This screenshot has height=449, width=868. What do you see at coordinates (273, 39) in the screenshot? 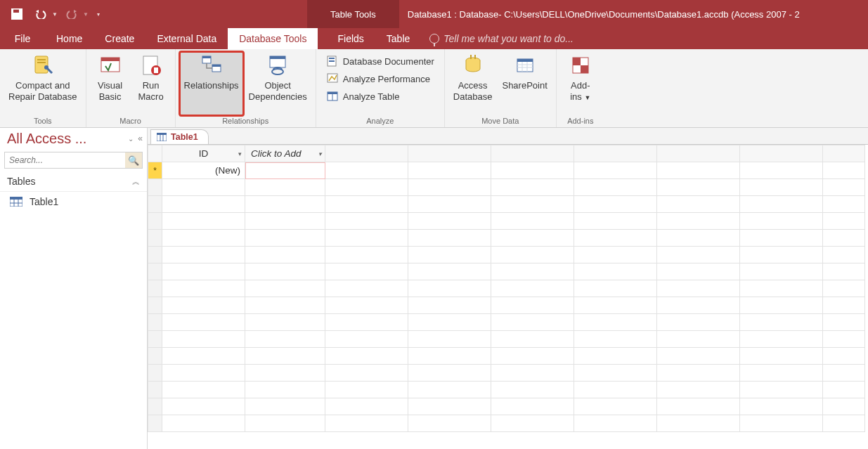
I see `tab-database-tools: Database Tools` at bounding box center [273, 39].